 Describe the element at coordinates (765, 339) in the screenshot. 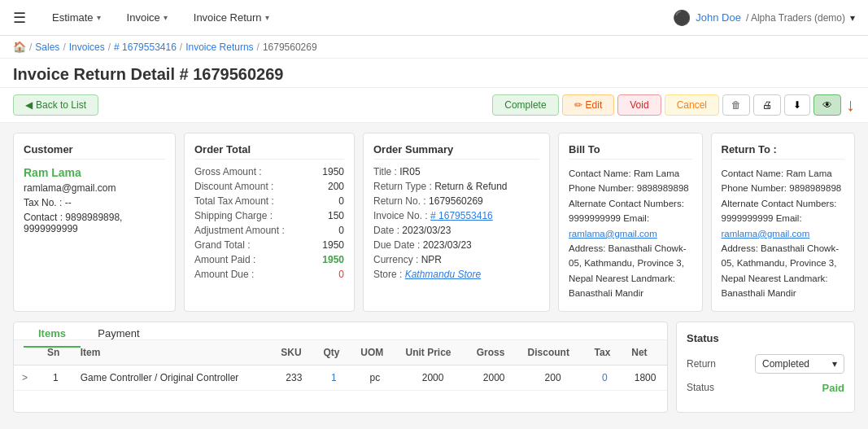

I see `status-heading: Status` at that location.